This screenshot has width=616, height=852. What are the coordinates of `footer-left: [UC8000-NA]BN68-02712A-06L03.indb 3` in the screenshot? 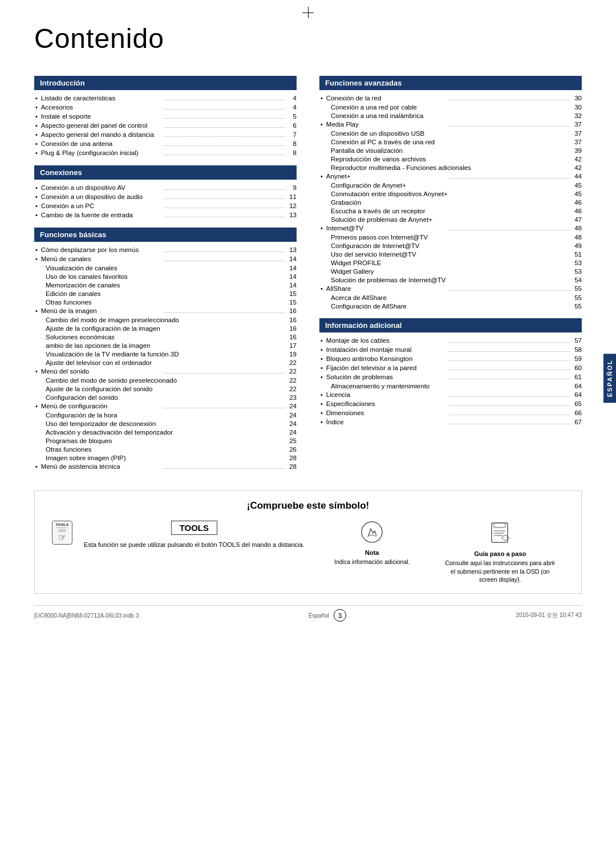 It's located at (87, 616).